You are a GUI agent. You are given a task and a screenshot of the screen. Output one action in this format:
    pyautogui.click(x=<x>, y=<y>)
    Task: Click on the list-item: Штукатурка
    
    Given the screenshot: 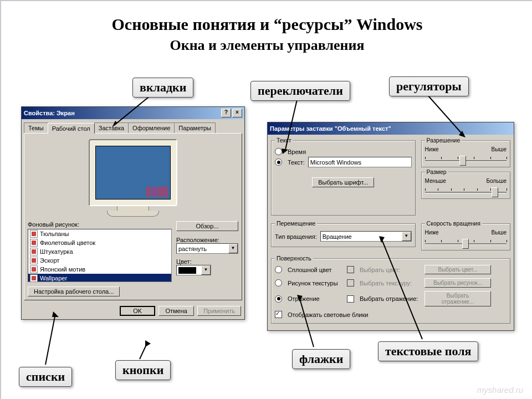 What is the action you would take?
    pyautogui.click(x=100, y=252)
    